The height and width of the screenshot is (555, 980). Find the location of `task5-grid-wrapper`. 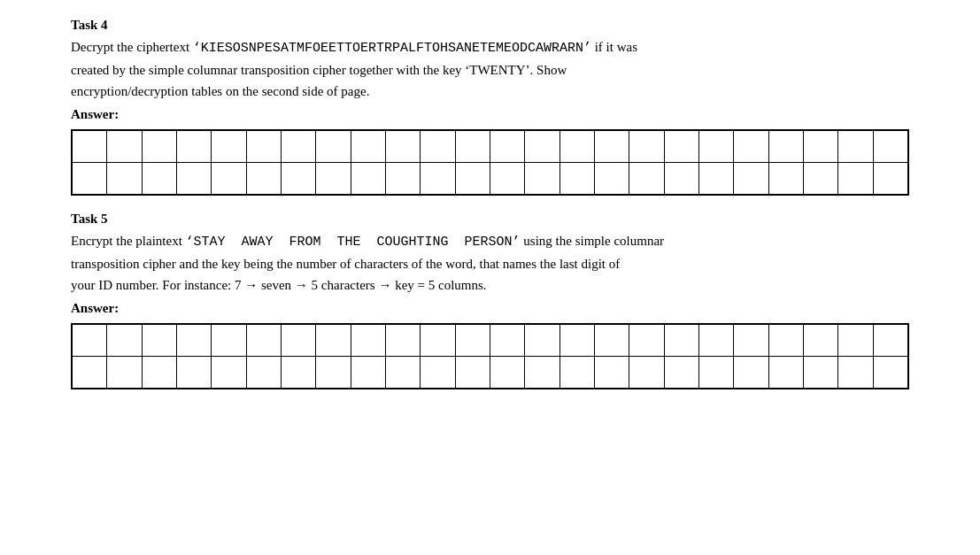

task5-grid-wrapper is located at coordinates (490, 356).